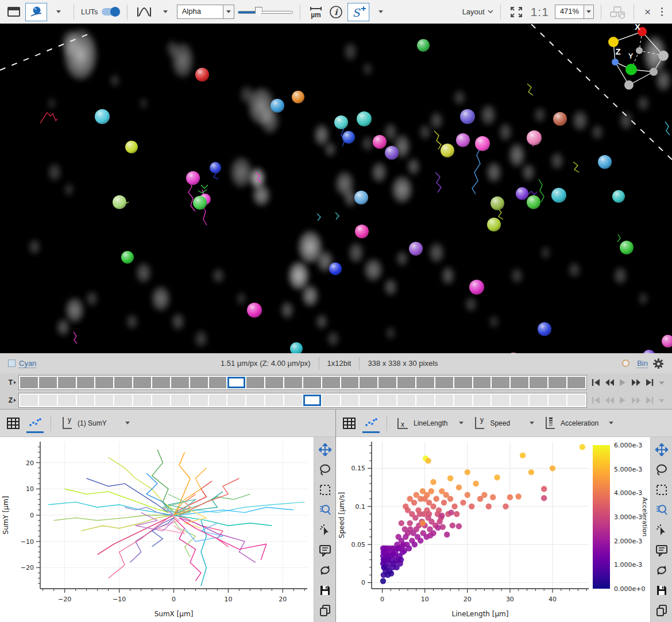 Image resolution: width=672 pixels, height=622 pixels. Describe the element at coordinates (648, 12) in the screenshot. I see `close-icon: ×` at that location.